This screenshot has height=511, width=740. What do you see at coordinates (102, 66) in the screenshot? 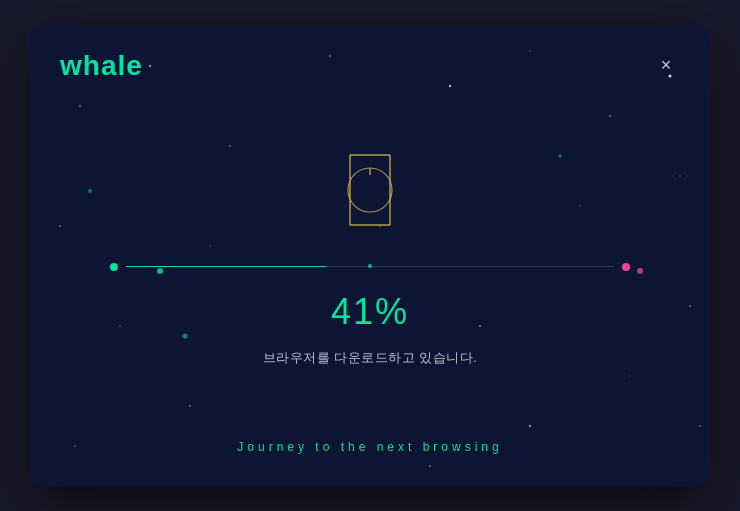
I see `logo: whale` at bounding box center [102, 66].